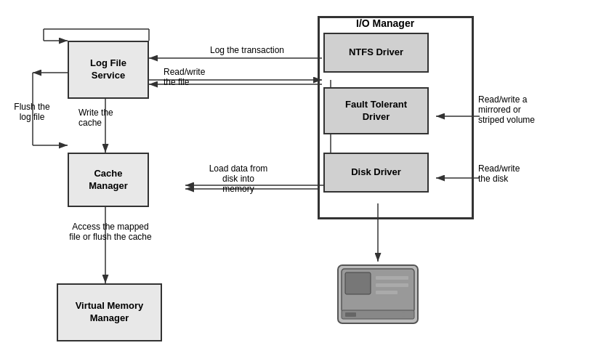 This screenshot has width=593, height=364. What do you see at coordinates (385, 23) in the screenshot?
I see `io-manager-label: I/O Manager` at bounding box center [385, 23].